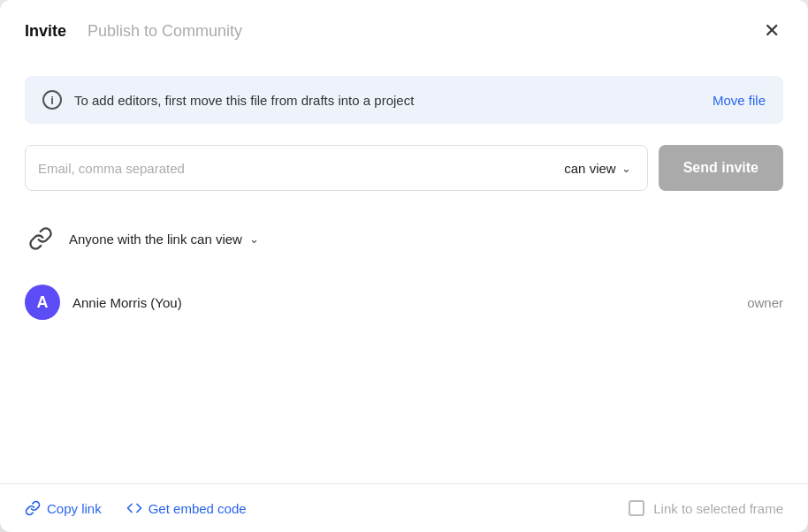 Image resolution: width=808 pixels, height=532 pixels. What do you see at coordinates (164, 32) in the screenshot?
I see `tab-publish: Publish to Community` at bounding box center [164, 32].